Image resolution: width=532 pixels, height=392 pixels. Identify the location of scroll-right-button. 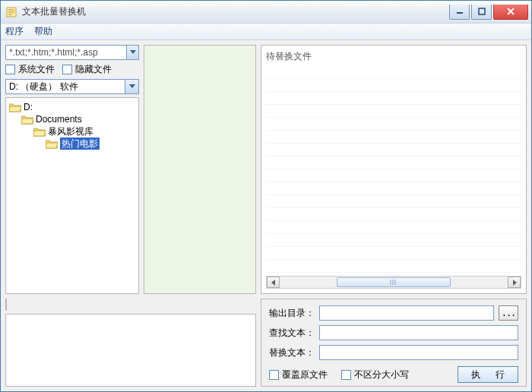
(514, 283).